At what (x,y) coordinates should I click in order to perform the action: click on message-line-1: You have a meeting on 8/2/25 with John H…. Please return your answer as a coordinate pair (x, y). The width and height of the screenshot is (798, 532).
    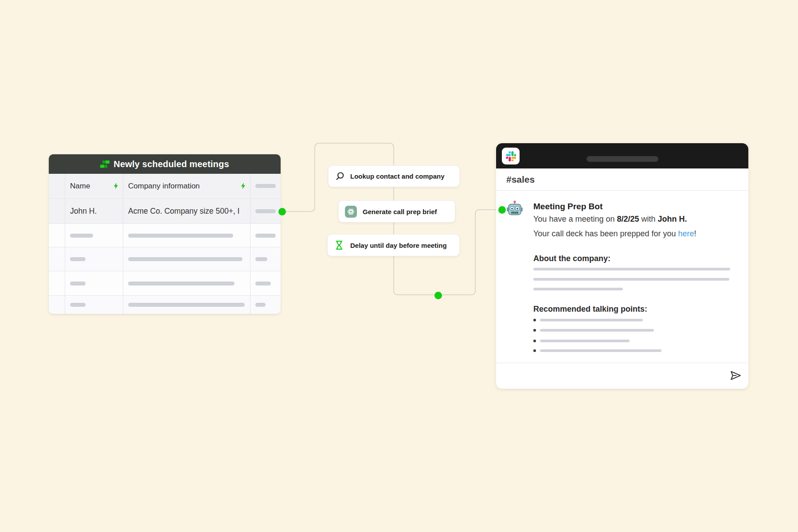
    Looking at the image, I should click on (610, 219).